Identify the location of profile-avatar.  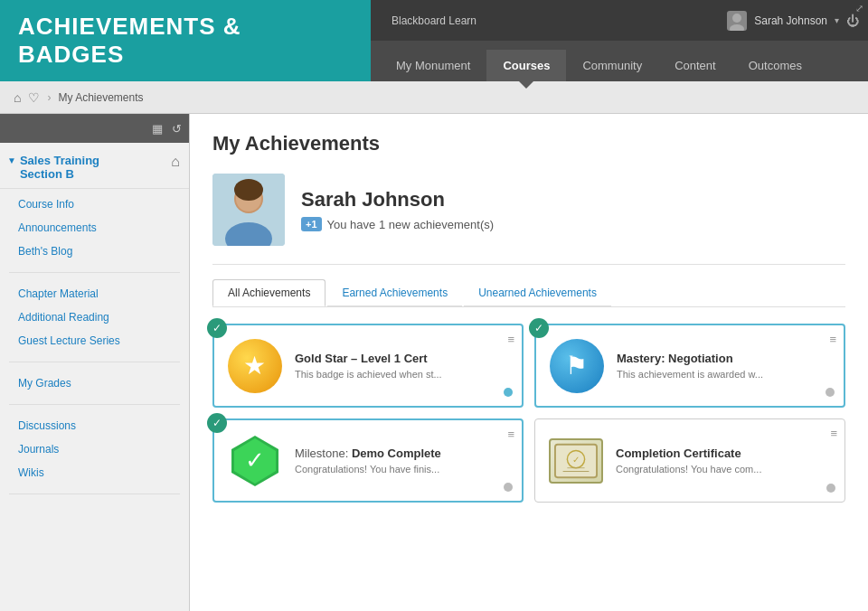
(249, 210).